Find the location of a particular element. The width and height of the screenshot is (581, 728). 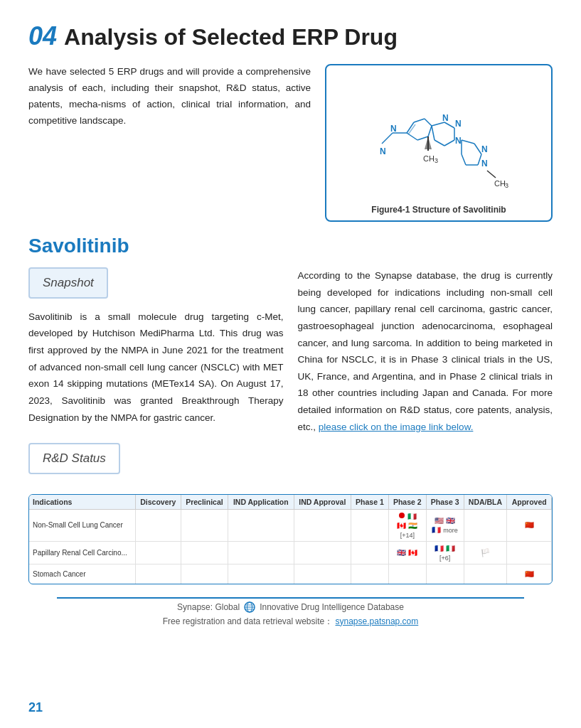

col-discovery: Discovery is located at coordinates (158, 502).